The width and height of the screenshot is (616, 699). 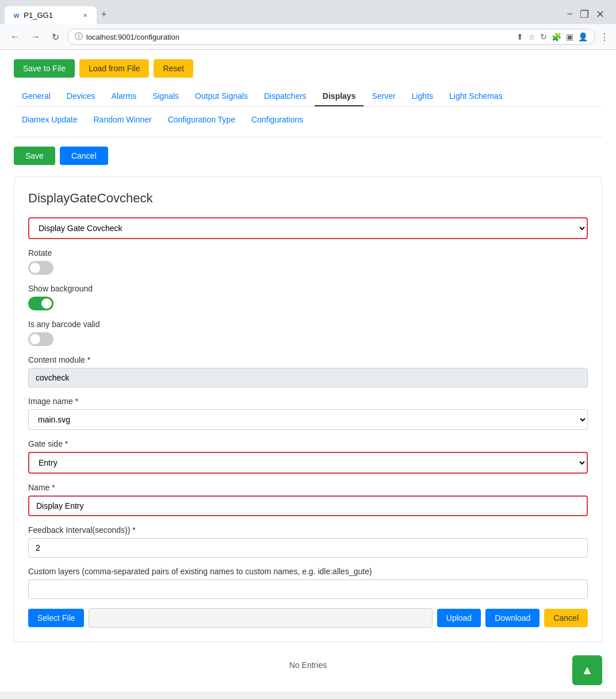 What do you see at coordinates (308, 378) in the screenshot?
I see `content-module-input` at bounding box center [308, 378].